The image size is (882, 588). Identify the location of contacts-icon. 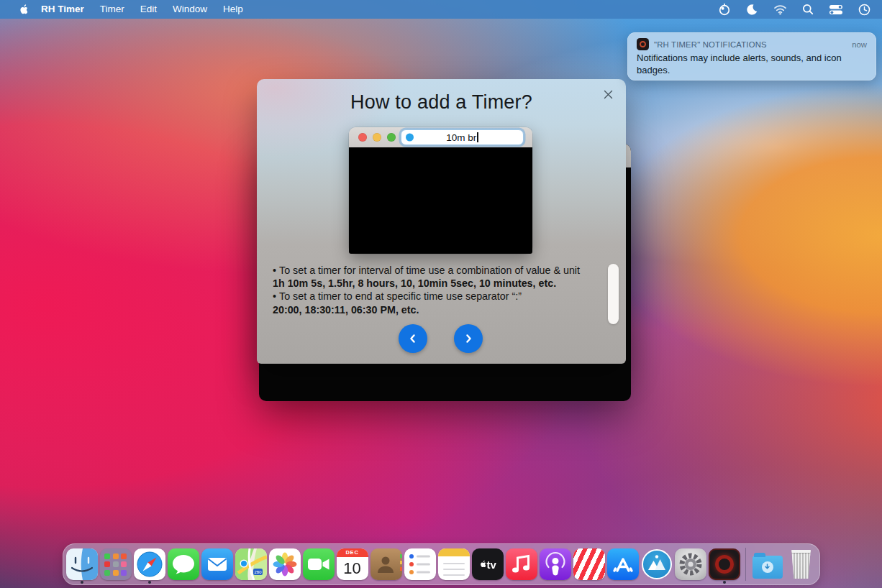
(386, 564).